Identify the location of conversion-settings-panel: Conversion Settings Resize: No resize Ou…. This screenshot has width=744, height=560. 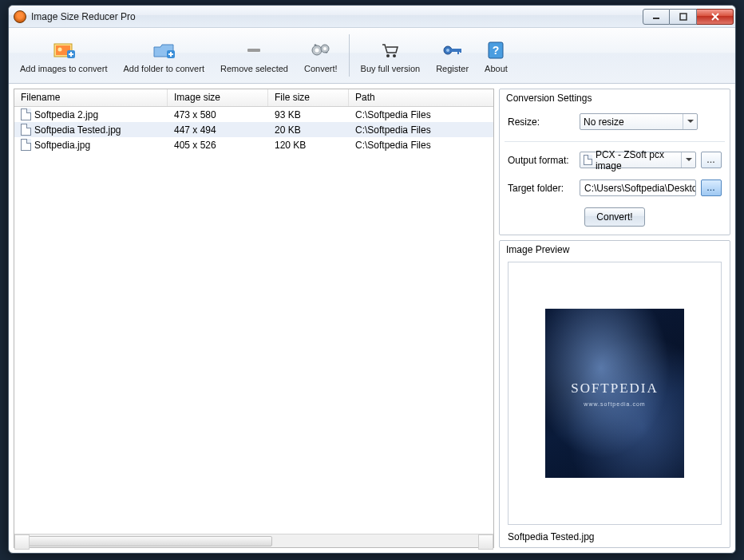
(615, 162).